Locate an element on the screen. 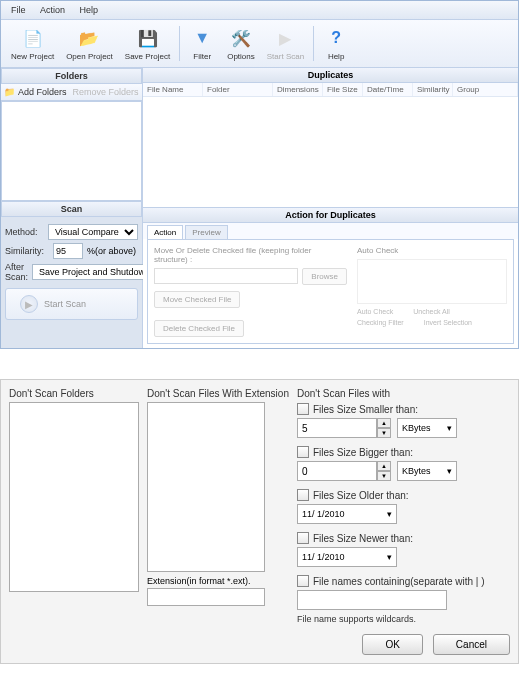 The image size is (519, 700). dont-scan-files-label: Don't Scan Files with is located at coordinates (404, 394).